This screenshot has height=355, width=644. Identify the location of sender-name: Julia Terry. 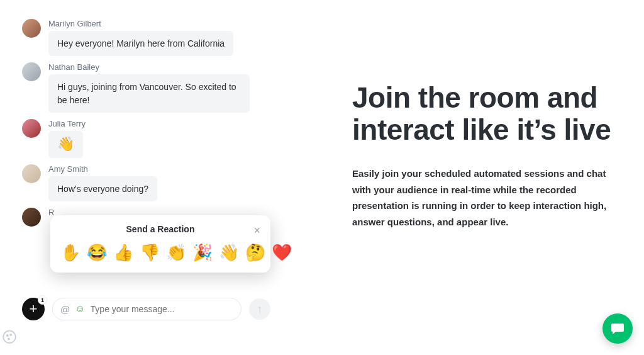
(67, 123).